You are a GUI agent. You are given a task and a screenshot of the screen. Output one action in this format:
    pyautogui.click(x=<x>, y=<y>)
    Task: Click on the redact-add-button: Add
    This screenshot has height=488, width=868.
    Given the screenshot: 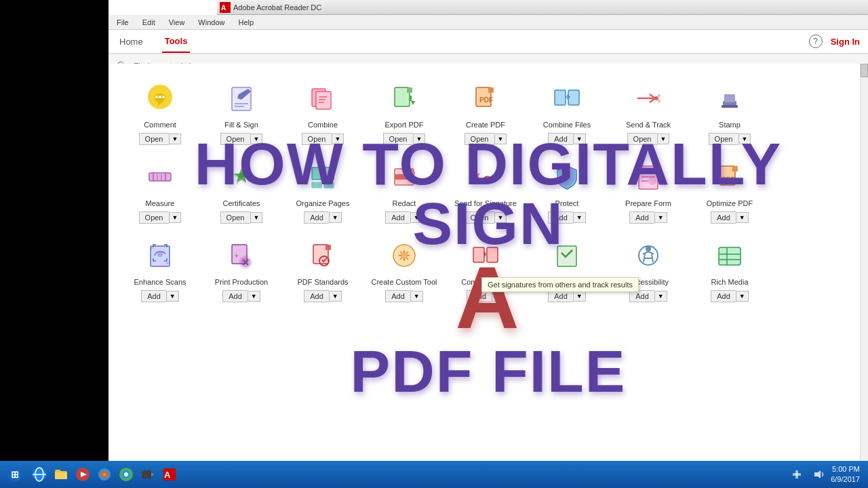 What is the action you would take?
    pyautogui.click(x=397, y=218)
    